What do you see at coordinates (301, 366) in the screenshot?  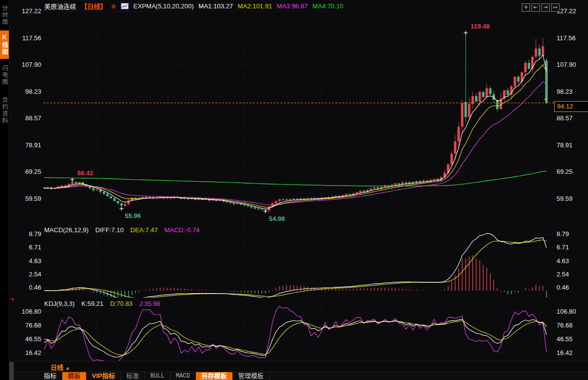 I see `date-axis-row: 日线 ▲` at bounding box center [301, 366].